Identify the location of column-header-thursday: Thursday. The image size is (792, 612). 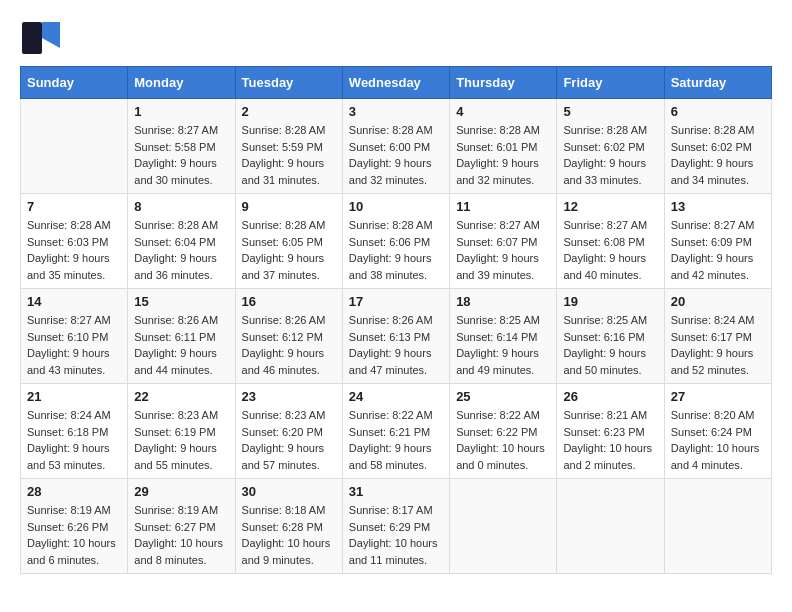
(504, 83).